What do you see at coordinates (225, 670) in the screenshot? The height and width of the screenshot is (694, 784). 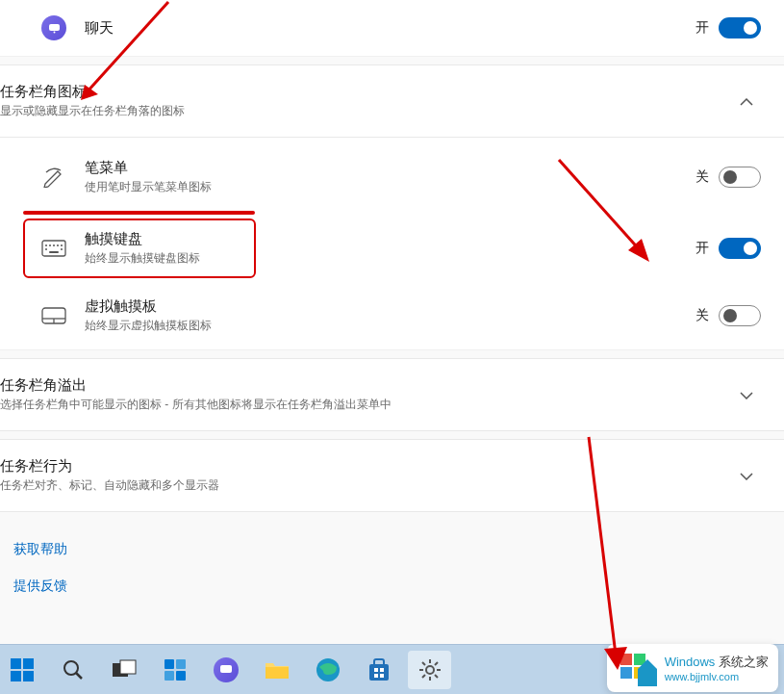 I see `chat-taskbar-button` at bounding box center [225, 670].